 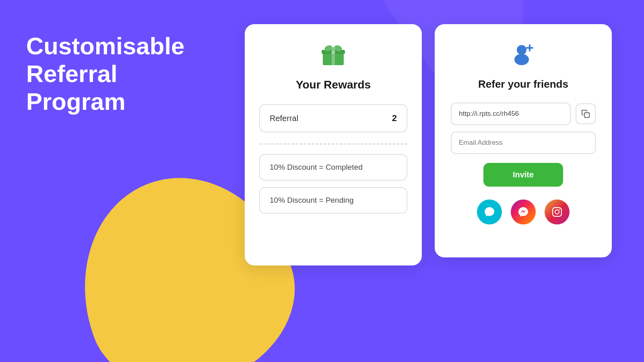 What do you see at coordinates (523, 84) in the screenshot?
I see `refer-title: Refer your friends` at bounding box center [523, 84].